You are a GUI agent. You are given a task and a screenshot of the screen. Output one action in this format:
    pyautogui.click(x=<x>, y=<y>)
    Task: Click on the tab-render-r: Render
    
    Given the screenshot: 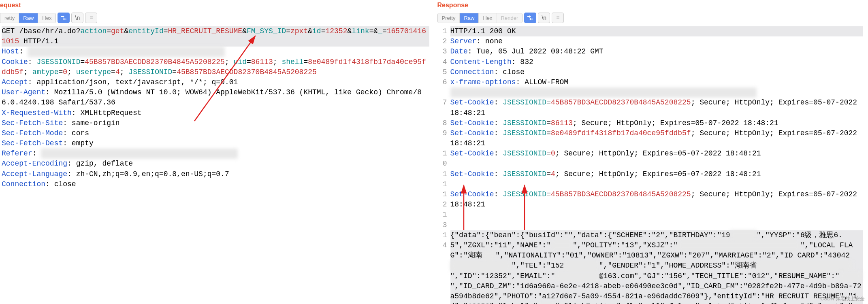 What is the action you would take?
    pyautogui.click(x=510, y=18)
    